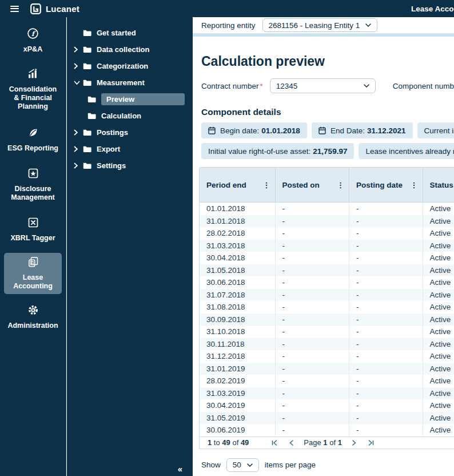 The width and height of the screenshot is (454, 476). What do you see at coordinates (33, 89) in the screenshot?
I see `sidebar-item-consolidation: Consolidation & Financial Planning` at bounding box center [33, 89].